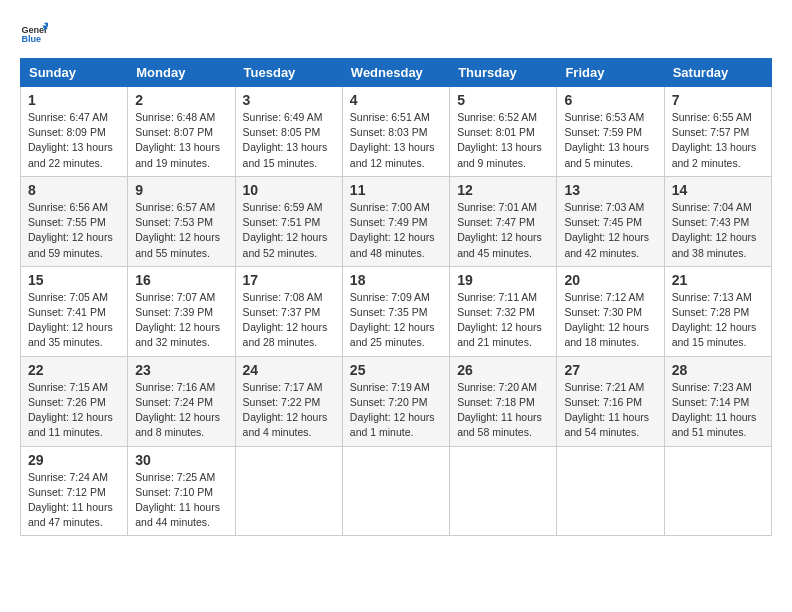 This screenshot has width=792, height=612. Describe the element at coordinates (289, 320) in the screenshot. I see `day-detail: Sunrise: 7:08 AMSunset: 7:37 PMDaylight:…` at that location.